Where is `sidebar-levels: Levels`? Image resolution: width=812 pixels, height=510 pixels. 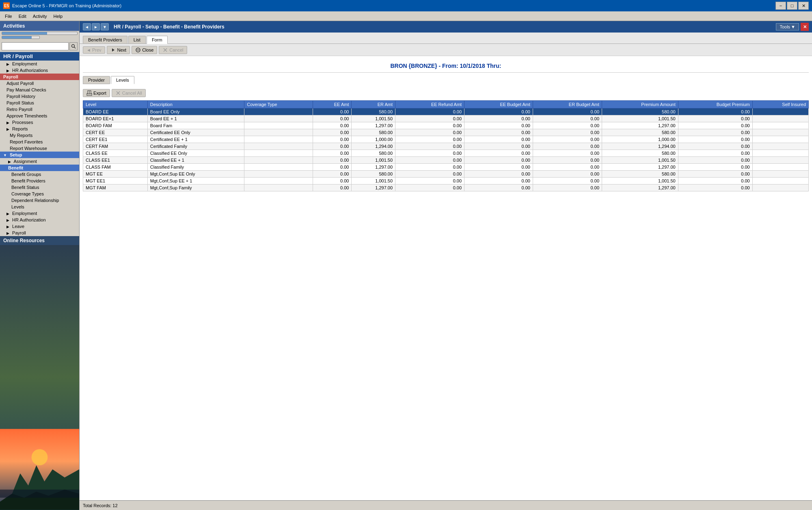 sidebar-levels: Levels is located at coordinates (40, 207).